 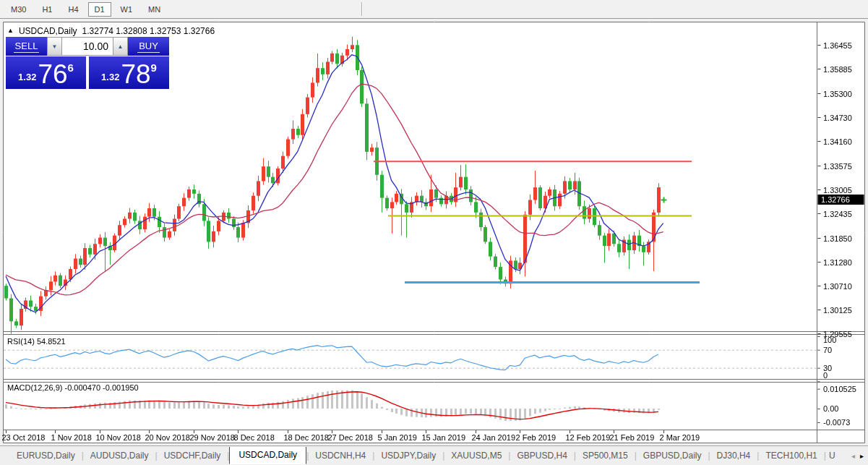 I want to click on symbol-tab-tech100-h1: TECH100,H1, so click(x=791, y=456).